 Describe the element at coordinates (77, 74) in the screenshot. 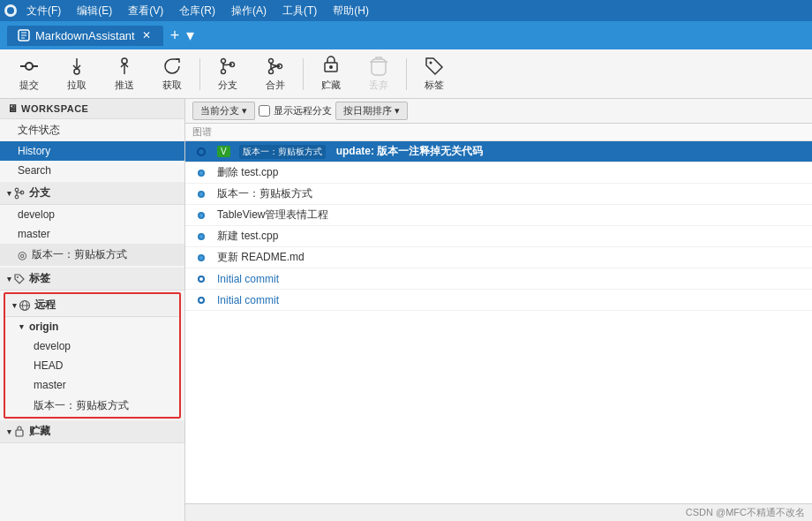

I see `pull-button: 拉取` at that location.